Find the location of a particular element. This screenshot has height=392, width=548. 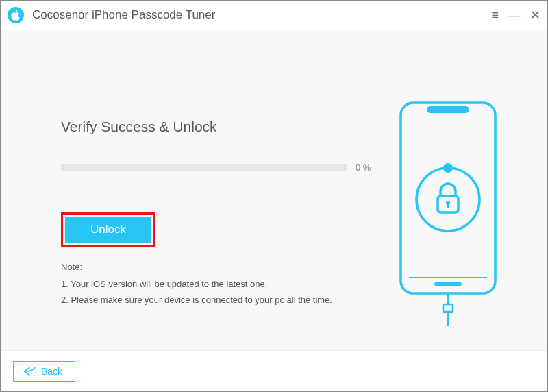

progress-bar is located at coordinates (204, 168).